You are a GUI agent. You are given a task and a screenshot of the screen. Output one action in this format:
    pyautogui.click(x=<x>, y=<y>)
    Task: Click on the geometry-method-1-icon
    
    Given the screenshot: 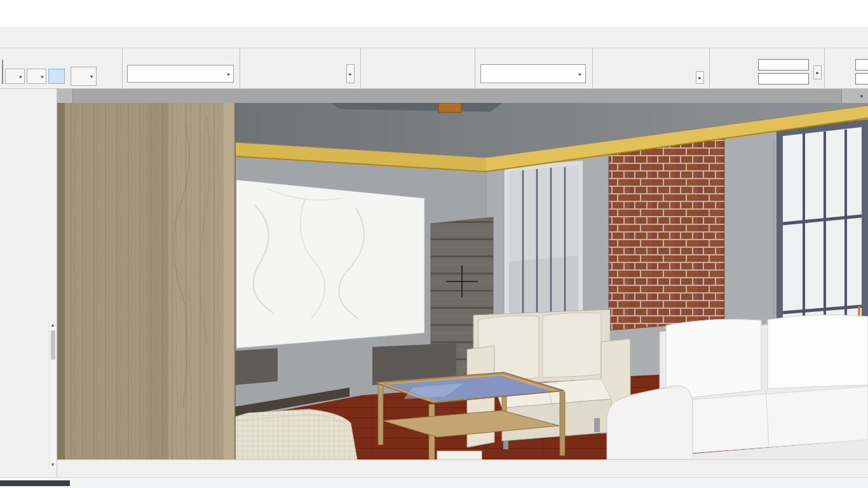 What is the action you would take?
    pyautogui.click(x=376, y=72)
    